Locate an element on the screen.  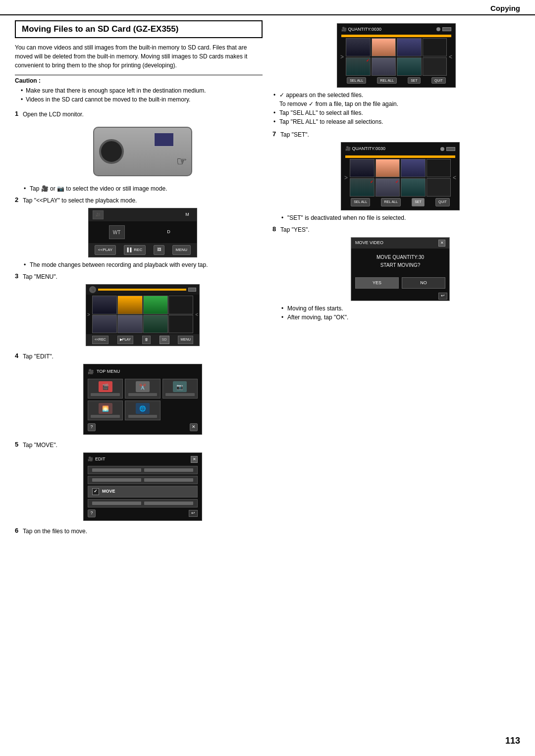
step-2-num: 2 is located at coordinates (19, 200).